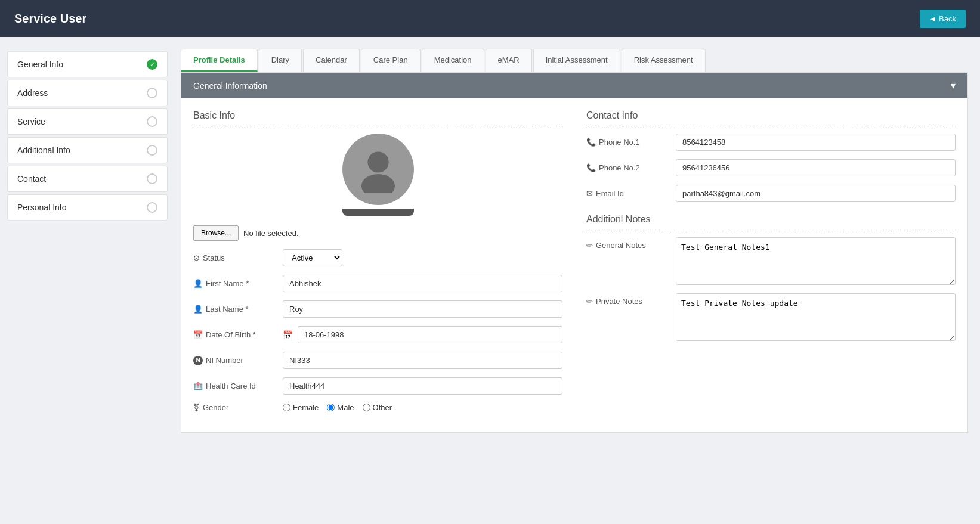  Describe the element at coordinates (453, 60) in the screenshot. I see `tab-medication: Medication` at that location.